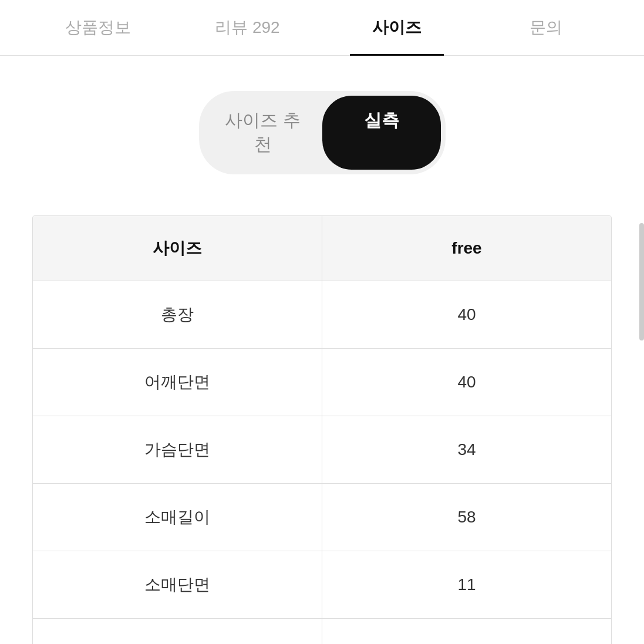  Describe the element at coordinates (397, 28) in the screenshot. I see `tab-size: 사이즈` at that location.